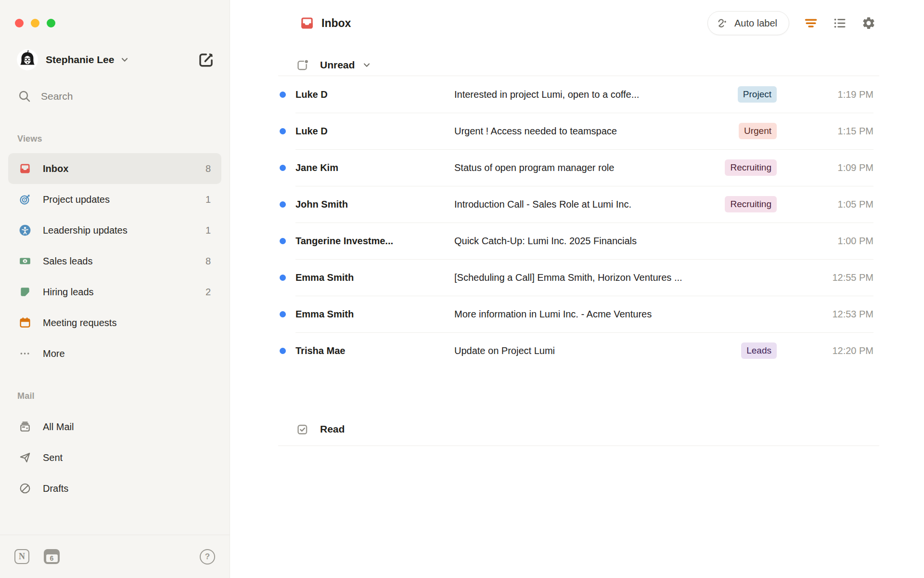 The image size is (924, 578). What do you see at coordinates (577, 204) in the screenshot?
I see `email-row: John Smith Introduction Call - Sales Rol…` at bounding box center [577, 204].